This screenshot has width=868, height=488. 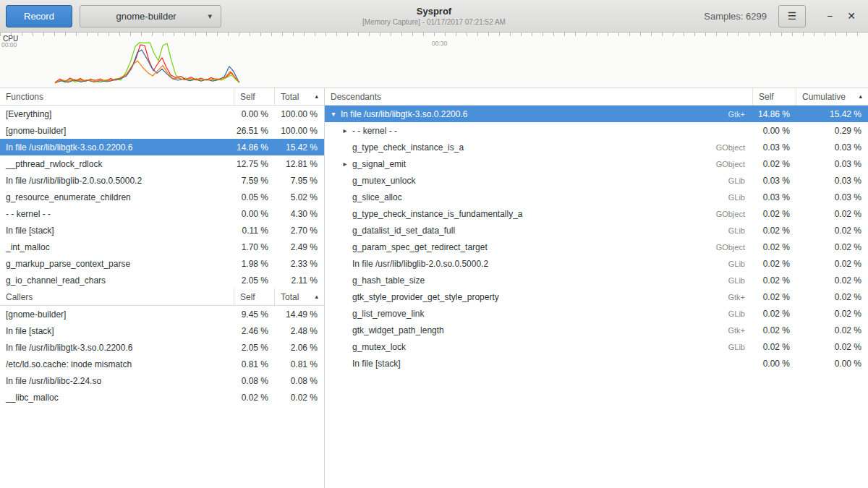 I want to click on row-label: In file /usr/lib/libc-2.24.so, so click(x=117, y=381).